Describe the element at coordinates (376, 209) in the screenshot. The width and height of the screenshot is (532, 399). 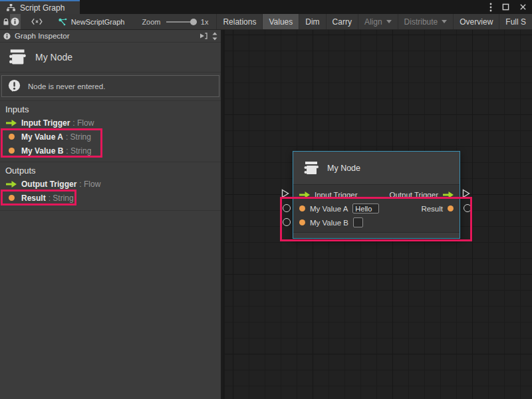
I see `node-row-value-a: My Value A Result` at that location.